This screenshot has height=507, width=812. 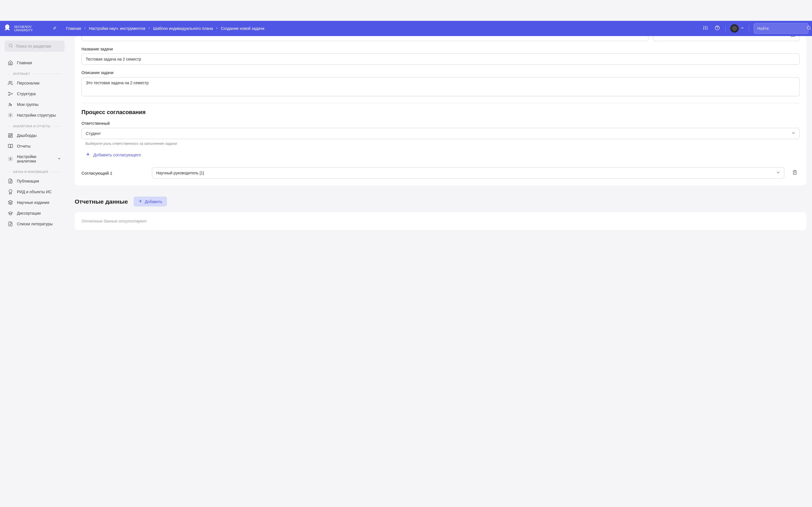 I want to click on add-approver-button: Добавить согласующего, so click(x=113, y=155).